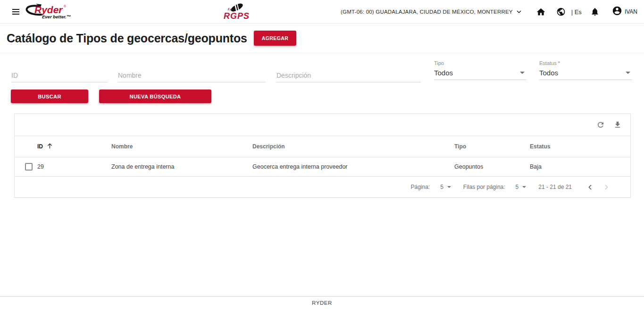 The width and height of the screenshot is (644, 309). Describe the element at coordinates (541, 12) in the screenshot. I see `home-icon` at that location.